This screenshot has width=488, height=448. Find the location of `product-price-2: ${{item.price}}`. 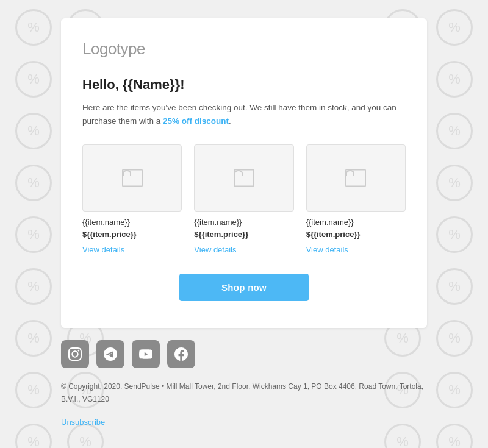

product-price-2: ${{item.price}} is located at coordinates (244, 234).